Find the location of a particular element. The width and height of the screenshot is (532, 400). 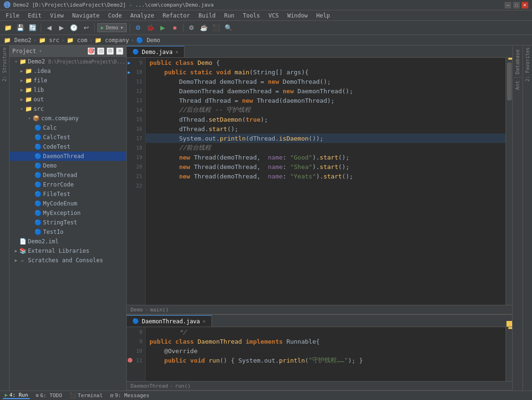

tab-daemonthread-java: 🔵 DaemonThread.java ✕ is located at coordinates (169, 321).